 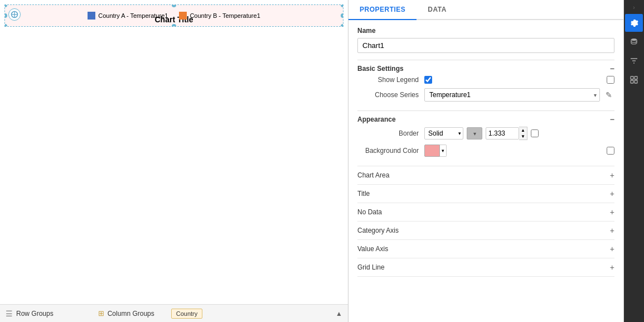 What do you see at coordinates (612, 230) in the screenshot?
I see `category-axis-expand-icon: +` at bounding box center [612, 230].